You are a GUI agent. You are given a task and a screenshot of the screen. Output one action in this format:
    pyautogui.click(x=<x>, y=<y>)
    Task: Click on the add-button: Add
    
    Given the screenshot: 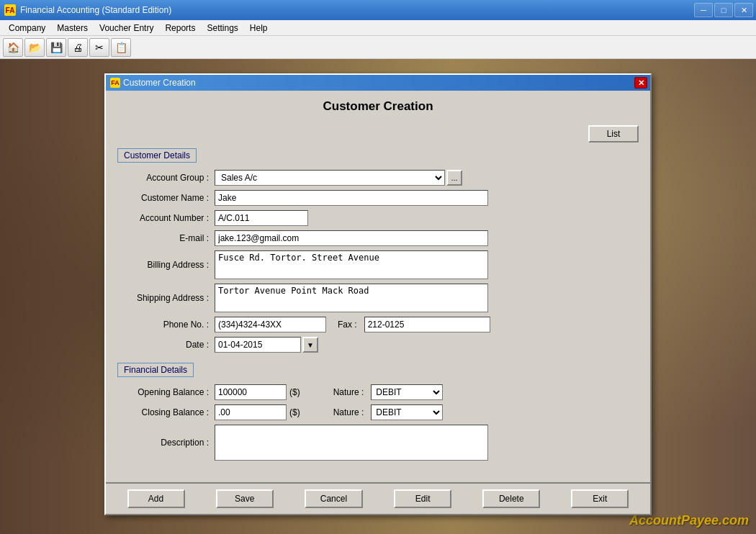 What is the action you would take?
    pyautogui.click(x=156, y=499)
    